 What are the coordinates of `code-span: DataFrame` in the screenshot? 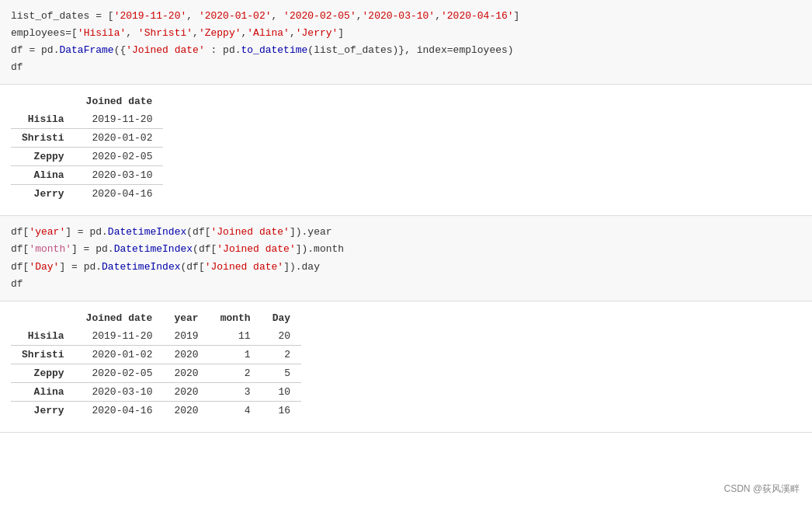 It's located at (86, 50).